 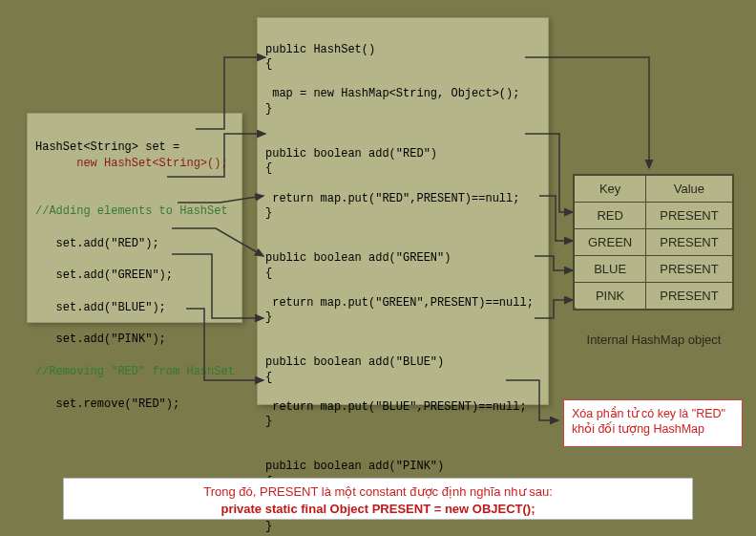 What do you see at coordinates (396, 407) in the screenshot?
I see `method-body: return map.put("BLUE",PRESENT)==null;` at bounding box center [396, 407].